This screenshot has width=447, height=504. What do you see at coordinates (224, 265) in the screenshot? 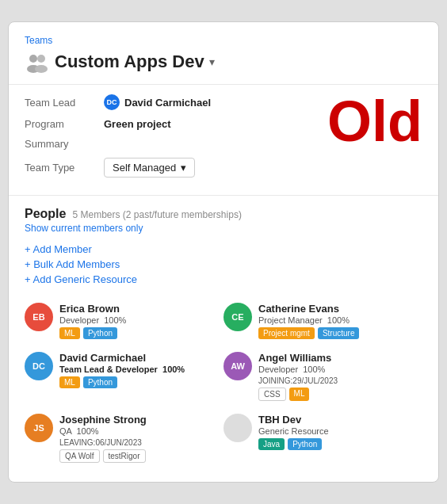
I see `bulk-add-link: + Bulk Add Members` at bounding box center [224, 265].